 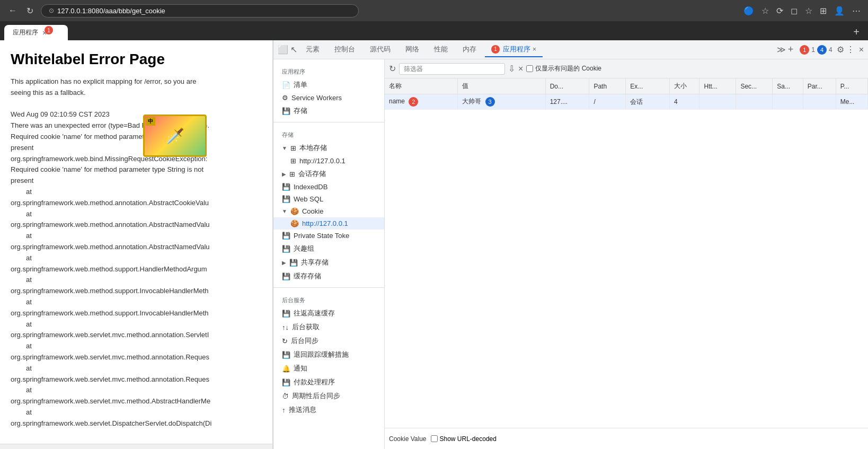 What do you see at coordinates (329, 224) in the screenshot?
I see `sidebar-item-cookie-url: 🍪 http://127.0.0.1` at bounding box center [329, 224].